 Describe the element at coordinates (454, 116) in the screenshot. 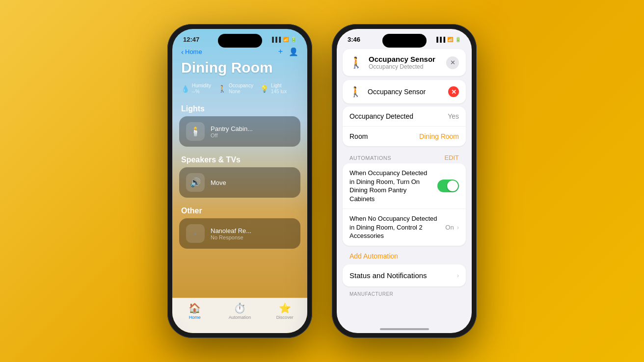

I see `occupancy-detected-value: Yes` at that location.